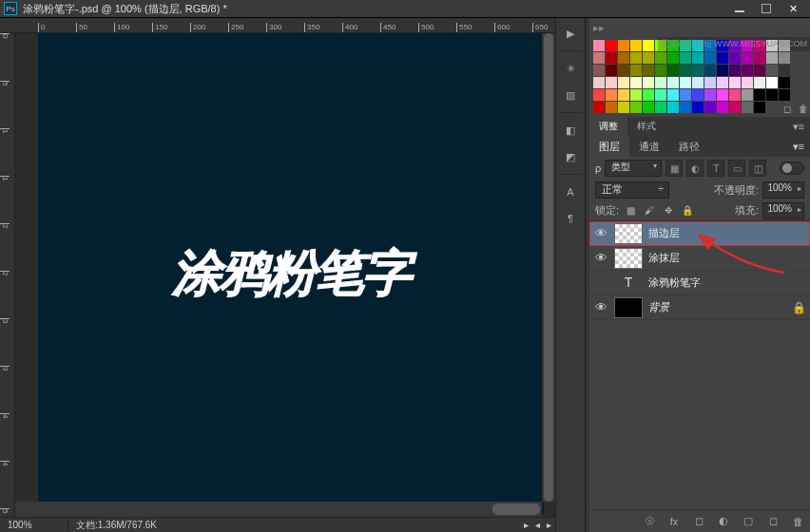 Image resolution: width=810 pixels, height=532 pixels. What do you see at coordinates (570, 192) in the screenshot?
I see `character-icon: A` at bounding box center [570, 192].